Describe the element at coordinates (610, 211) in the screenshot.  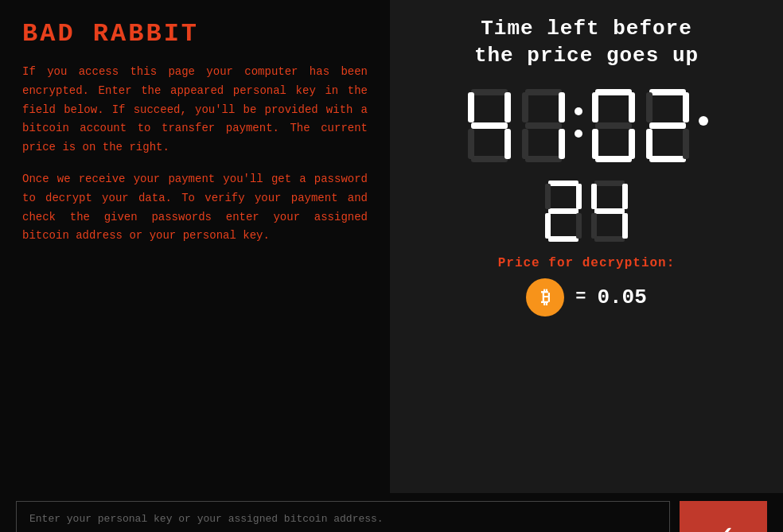
I see `digit-seconds-units` at that location.